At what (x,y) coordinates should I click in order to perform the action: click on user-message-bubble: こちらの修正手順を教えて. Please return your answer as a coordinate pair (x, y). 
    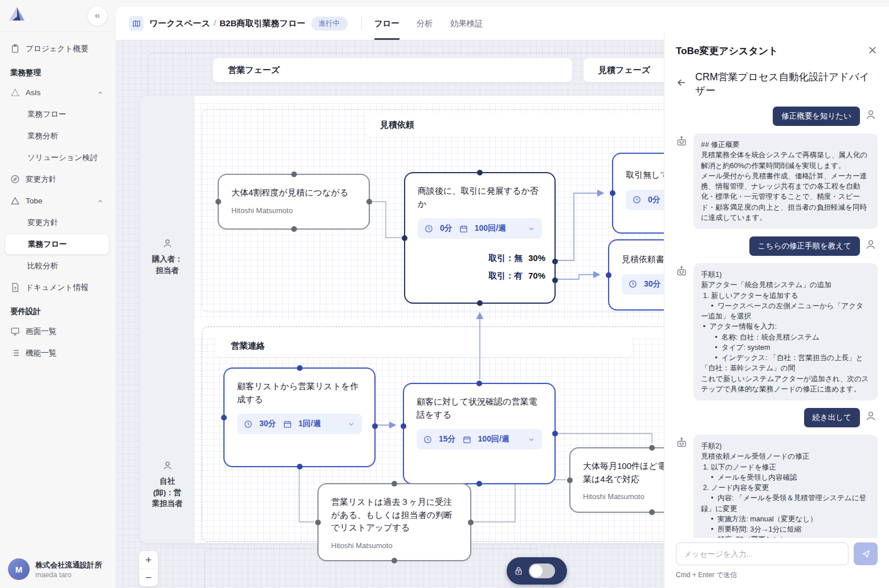
    Looking at the image, I should click on (805, 246).